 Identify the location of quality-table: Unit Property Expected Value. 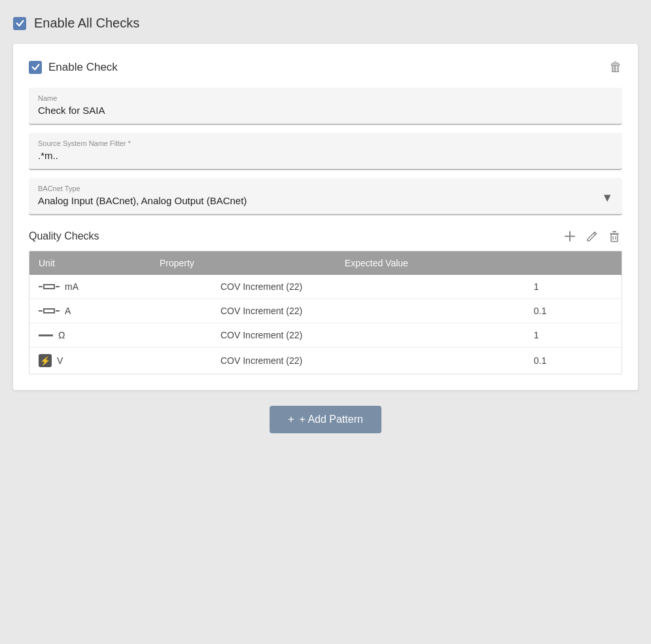
(326, 263).